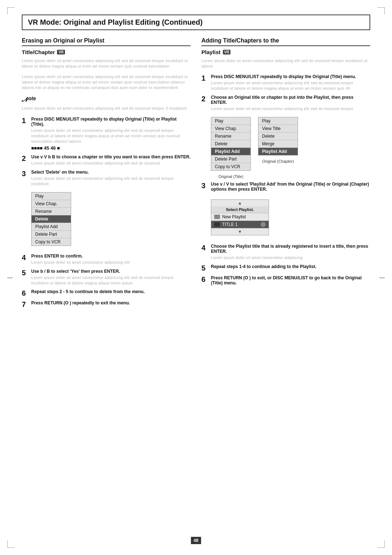  What do you see at coordinates (290, 82) in the screenshot?
I see `right-step-1-content: Press DISC MENU/LIST repeatedly to displ…` at bounding box center [290, 82].